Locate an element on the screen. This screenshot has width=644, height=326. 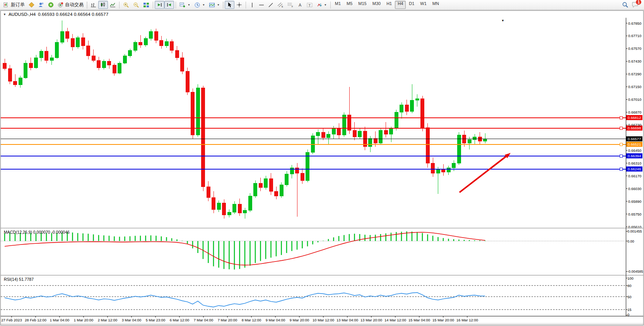
time-tick-label: 9 Mar 20:00 is located at coordinates (299, 320).